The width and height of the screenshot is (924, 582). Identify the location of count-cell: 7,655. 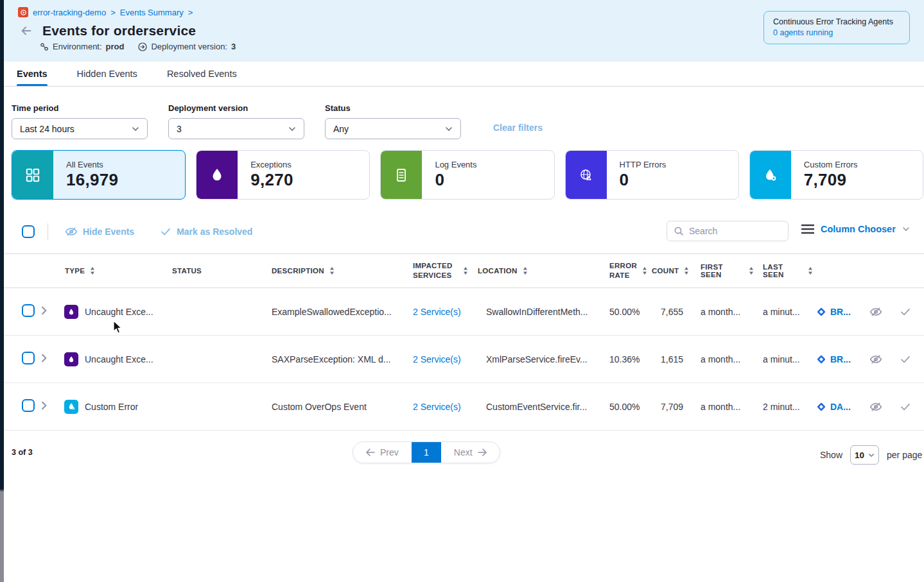
(672, 312).